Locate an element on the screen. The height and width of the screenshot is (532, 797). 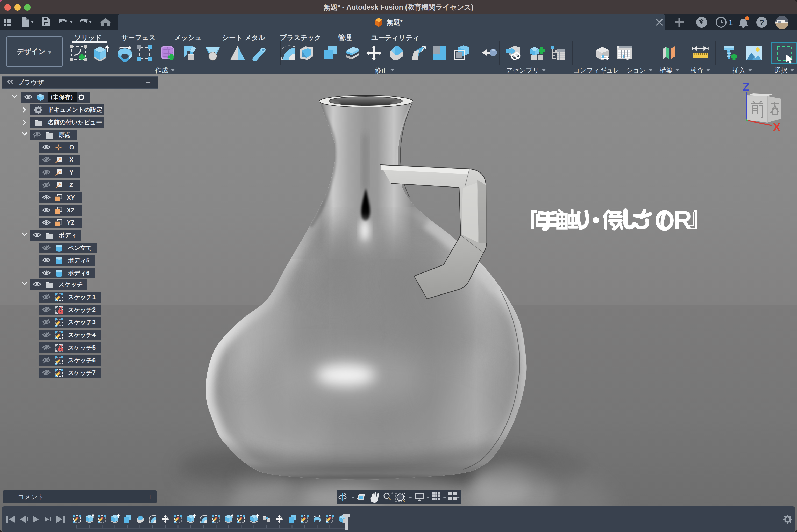
svg-text: Z is located at coordinates (746, 87).